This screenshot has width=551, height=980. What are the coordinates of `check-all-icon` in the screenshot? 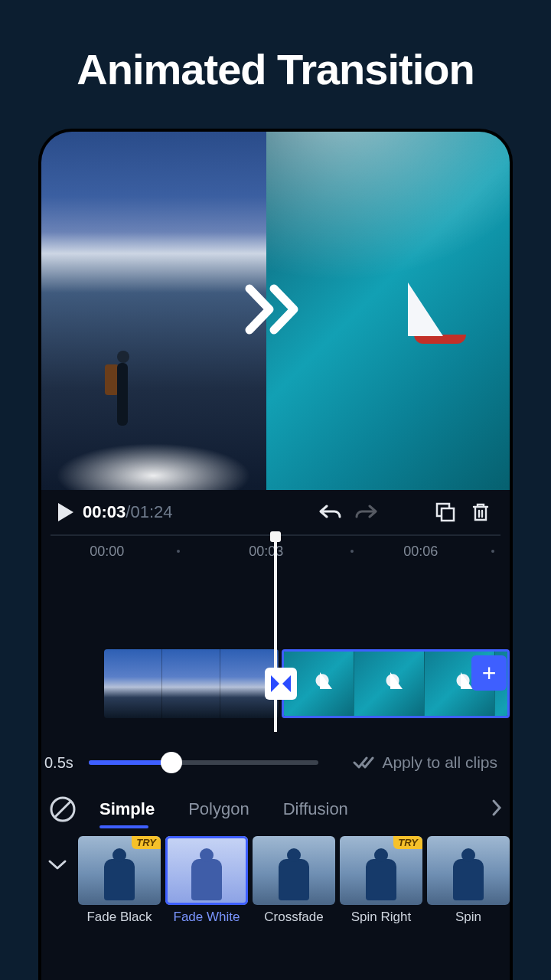 It's located at (364, 763).